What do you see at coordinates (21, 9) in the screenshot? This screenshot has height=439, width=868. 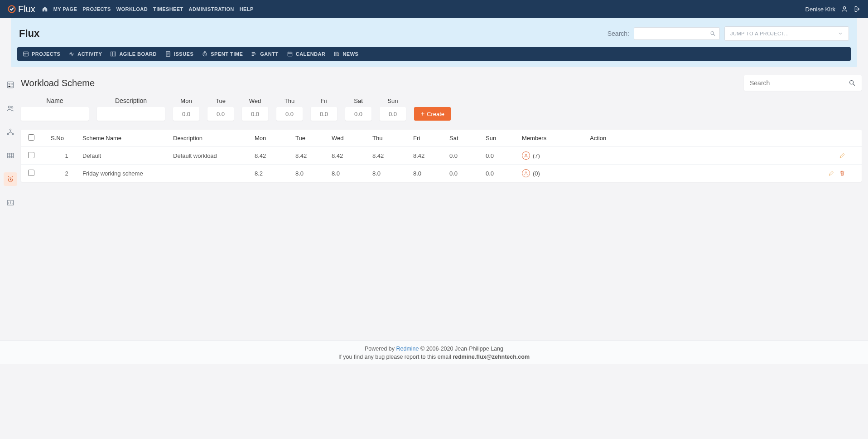 I see `brand-logo: Flux` at bounding box center [21, 9].